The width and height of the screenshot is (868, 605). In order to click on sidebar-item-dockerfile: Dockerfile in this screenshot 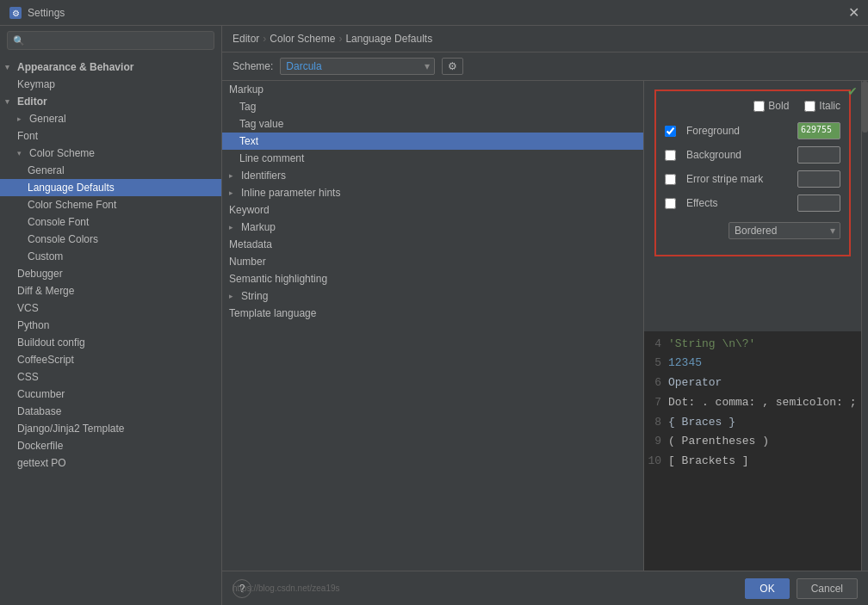, I will do `click(110, 446)`.